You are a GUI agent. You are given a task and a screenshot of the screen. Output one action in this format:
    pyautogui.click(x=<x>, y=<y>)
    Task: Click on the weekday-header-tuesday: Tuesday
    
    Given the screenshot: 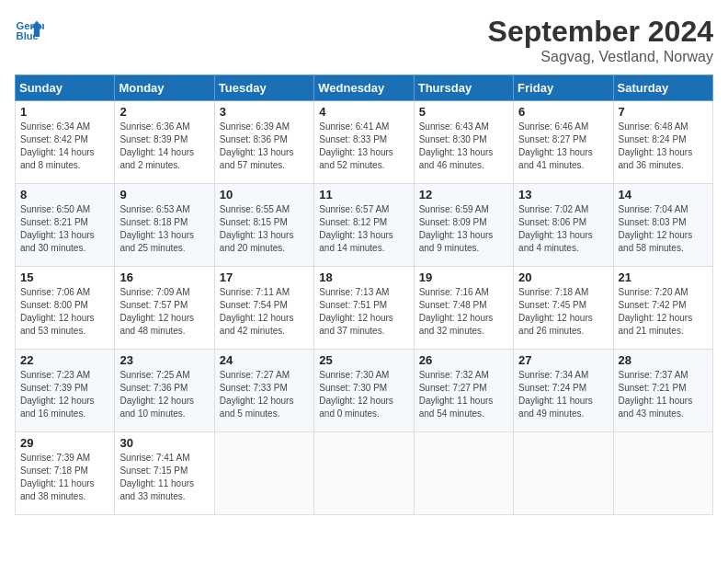 What is the action you would take?
    pyautogui.click(x=264, y=88)
    